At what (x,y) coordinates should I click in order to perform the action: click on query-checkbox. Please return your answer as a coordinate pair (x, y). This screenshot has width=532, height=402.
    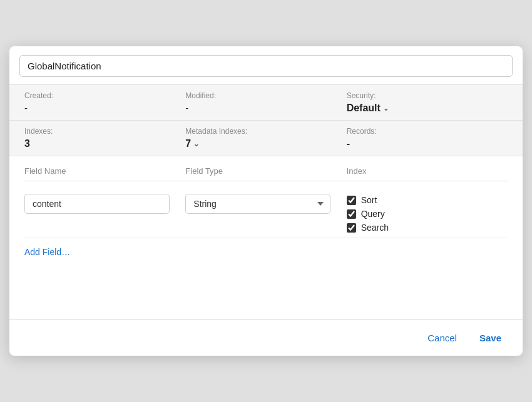
    Looking at the image, I should click on (352, 214).